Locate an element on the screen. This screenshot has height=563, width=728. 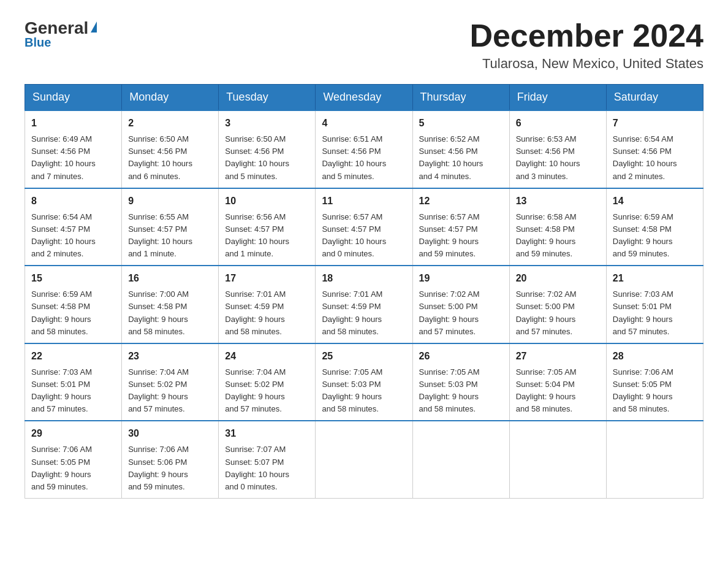
day-number: 7 is located at coordinates (654, 123).